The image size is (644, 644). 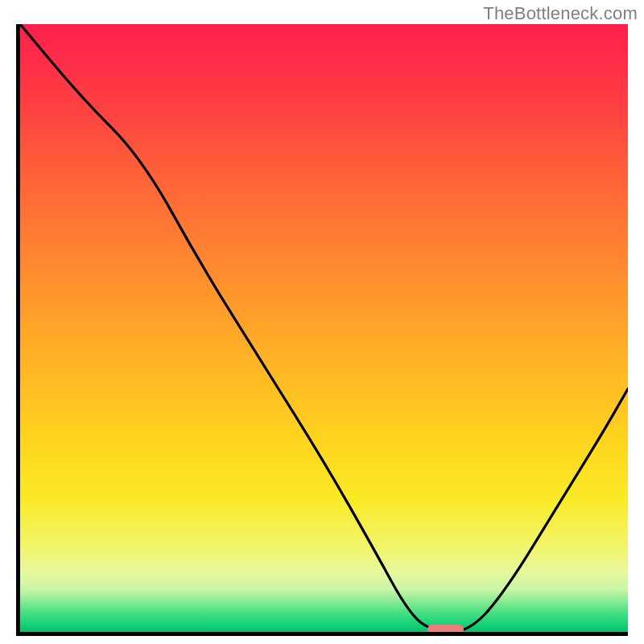 I want to click on attribution-label: TheBottleneck.com, so click(x=560, y=14).